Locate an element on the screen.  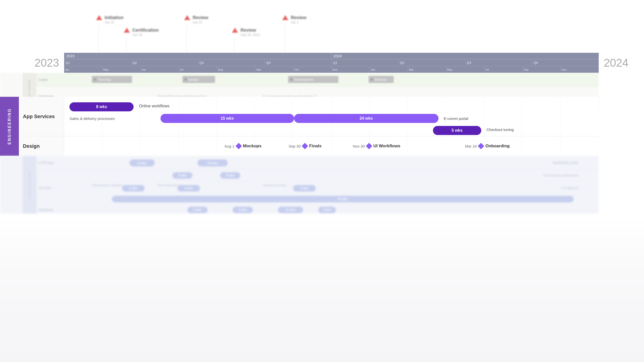
infrastructure-section: INFRASTRUCTURE LOB Apps 8 wks 10 wks Mar… is located at coordinates (299, 185).